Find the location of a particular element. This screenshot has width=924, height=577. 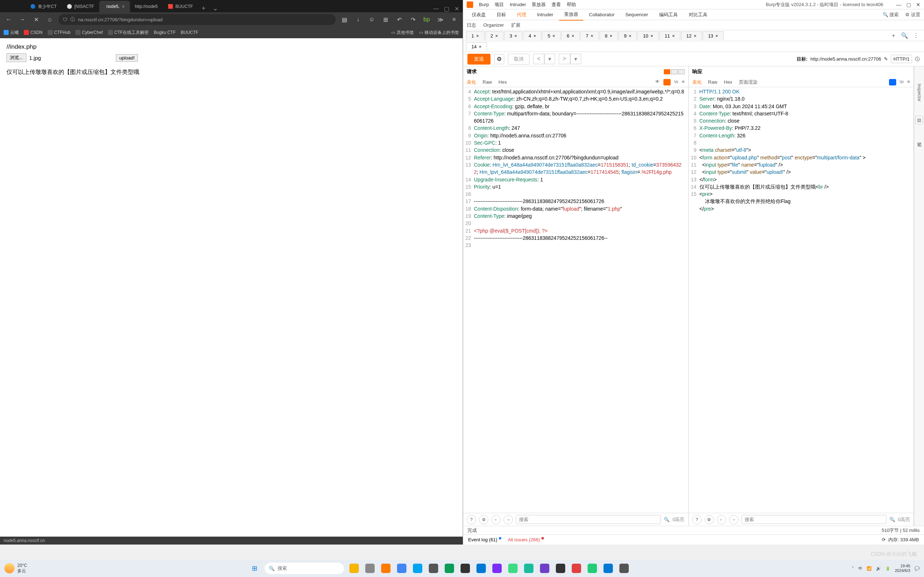

view-hex: Hex is located at coordinates (728, 82).